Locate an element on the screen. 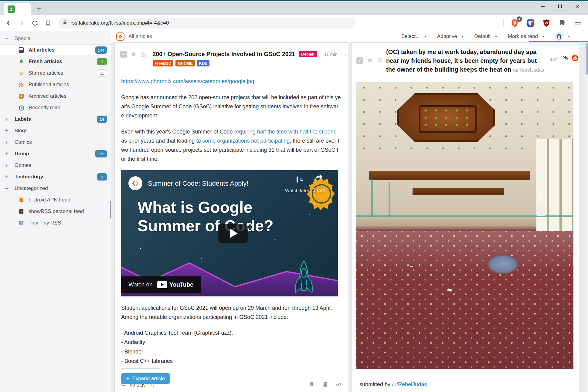 Image resolution: width=588 pixels, height=392 pixels. sidebar-category-technology: + Technology 1 is located at coordinates (55, 177).